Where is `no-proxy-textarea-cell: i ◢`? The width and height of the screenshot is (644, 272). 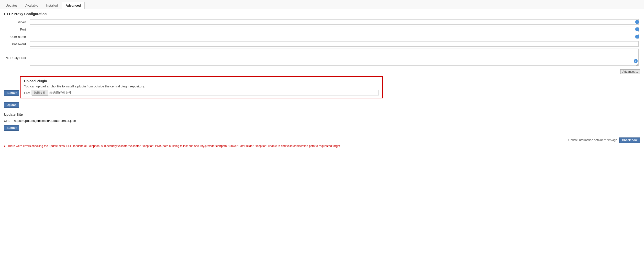
no-proxy-textarea-cell: i ◢ is located at coordinates (334, 57).